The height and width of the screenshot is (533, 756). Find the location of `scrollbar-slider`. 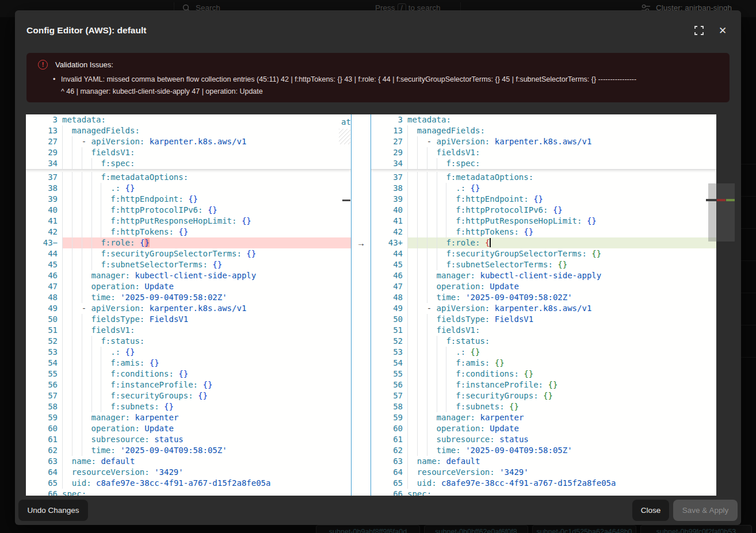

scrollbar-slider is located at coordinates (712, 213).